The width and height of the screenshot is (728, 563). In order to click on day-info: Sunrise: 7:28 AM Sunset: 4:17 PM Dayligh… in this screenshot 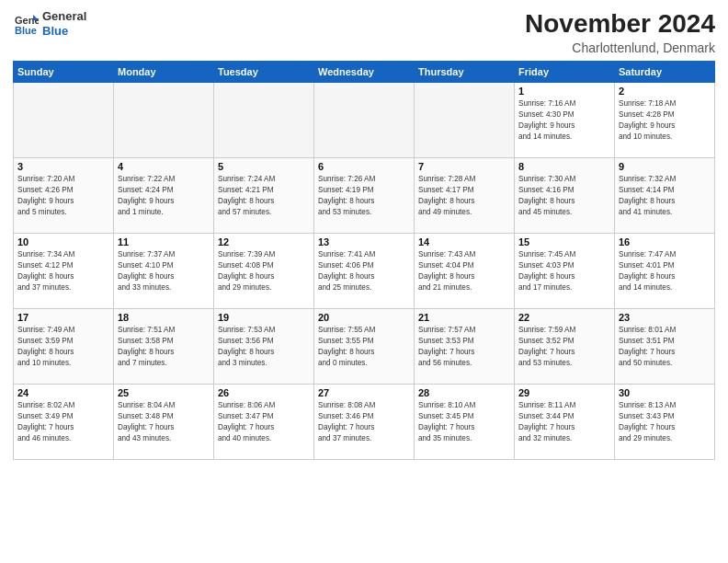, I will do `click(464, 196)`.